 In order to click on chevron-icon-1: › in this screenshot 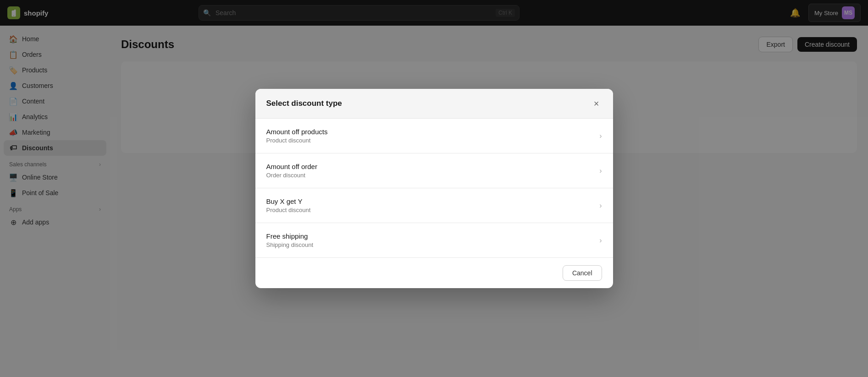, I will do `click(601, 171)`.